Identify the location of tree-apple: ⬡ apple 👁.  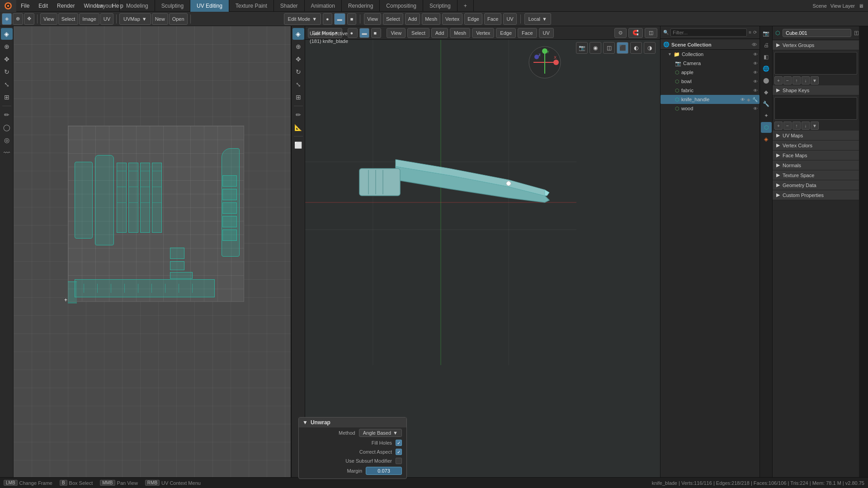
(710, 72).